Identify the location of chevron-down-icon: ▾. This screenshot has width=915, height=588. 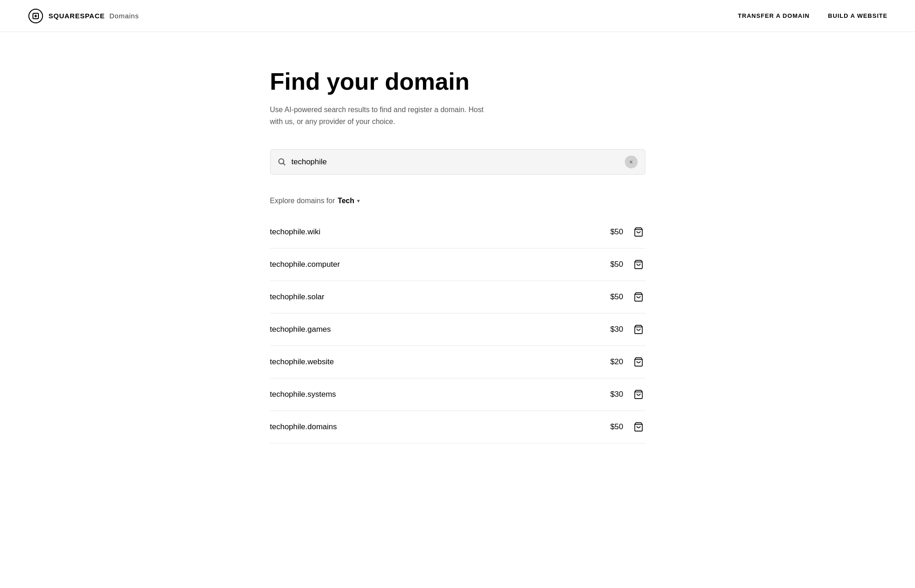
(358, 201).